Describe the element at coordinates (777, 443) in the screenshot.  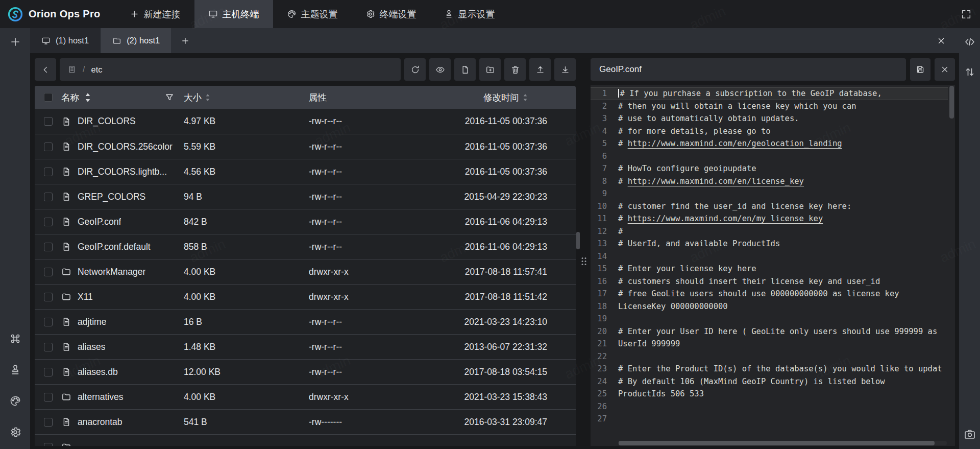
I see `scrollbar-thumb` at that location.